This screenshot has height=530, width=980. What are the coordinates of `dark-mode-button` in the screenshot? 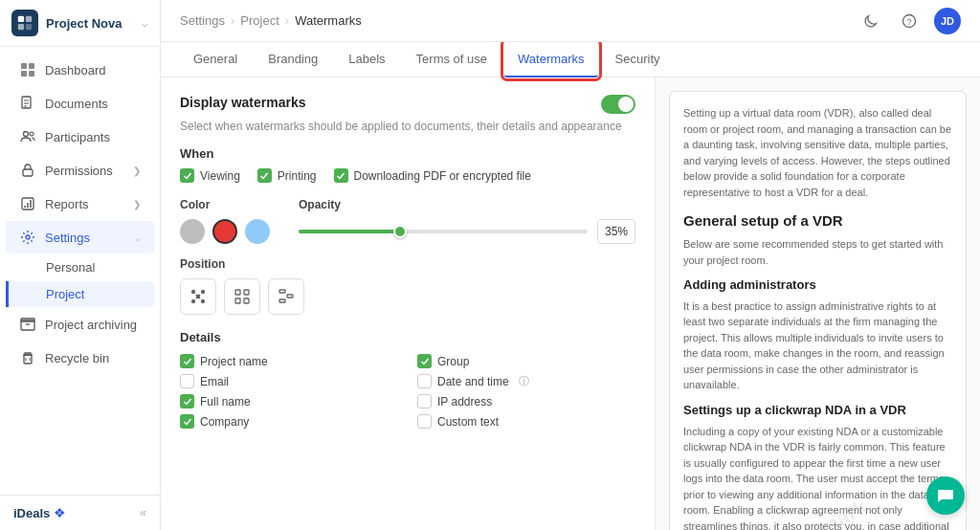 It's located at (871, 21).